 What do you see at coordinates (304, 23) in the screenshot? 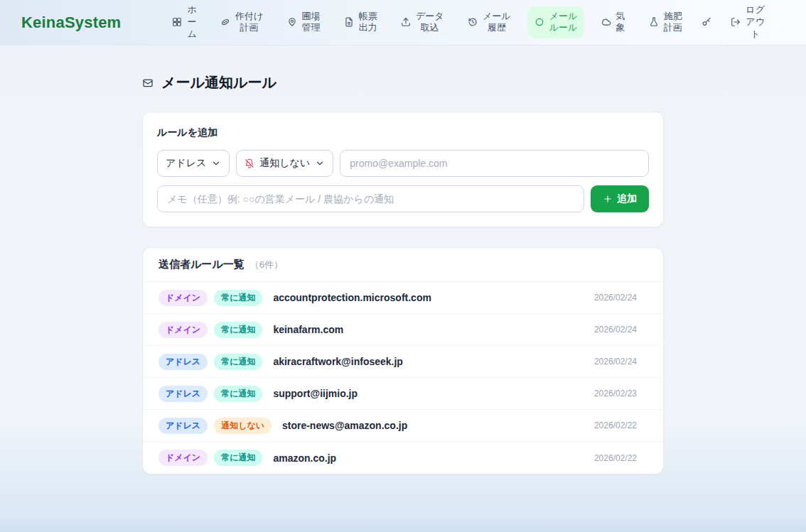
I see `nav-item-map-pin: 圃場 管理` at bounding box center [304, 23].